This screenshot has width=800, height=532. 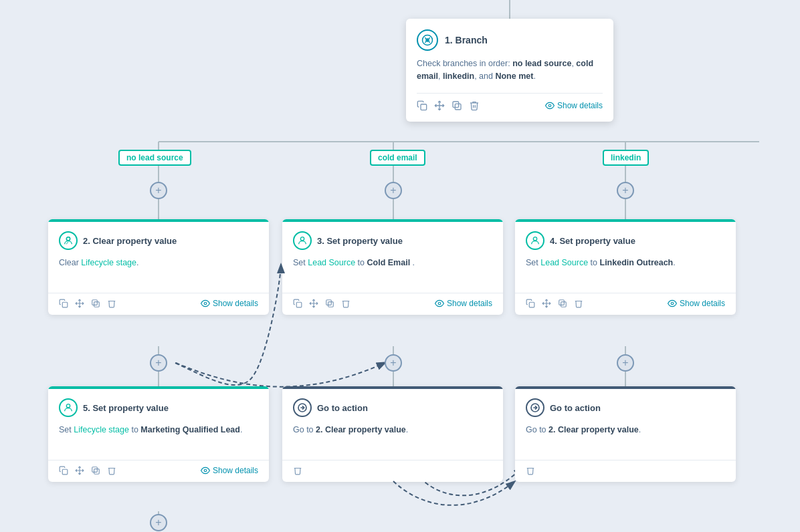 I want to click on card-goto-right: Go to action Go to 2. Clear property val…, so click(x=625, y=434).